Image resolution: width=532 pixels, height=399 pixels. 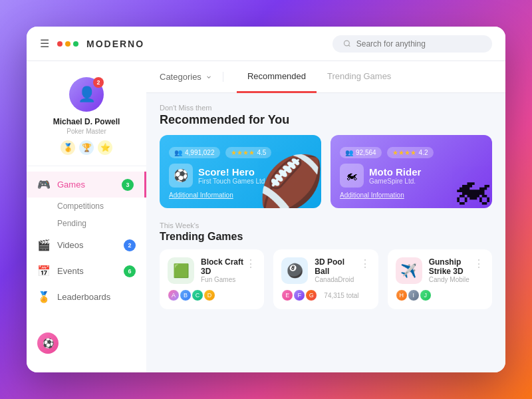 I want to click on avatar-wrap: 👤 2, so click(x=86, y=94).